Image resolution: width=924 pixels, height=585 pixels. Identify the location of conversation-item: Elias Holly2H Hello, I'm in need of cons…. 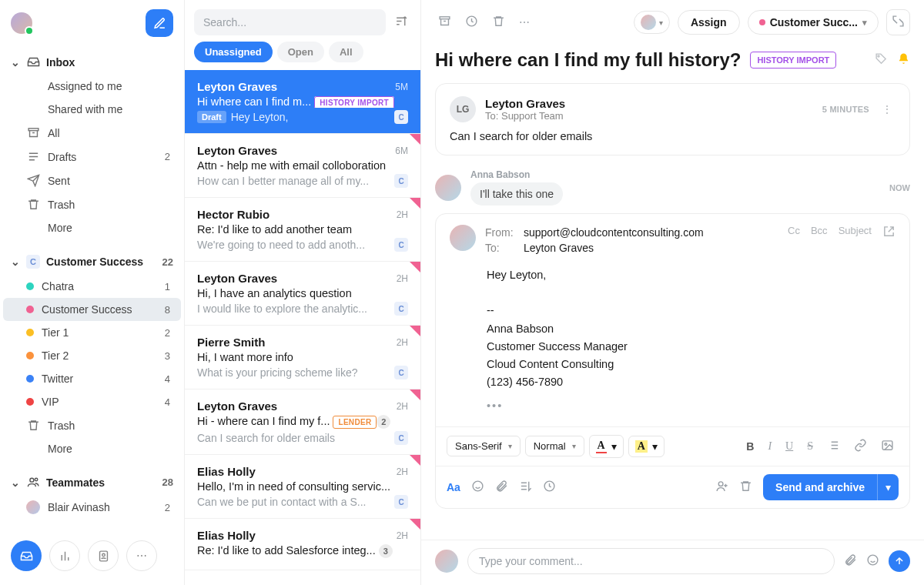
(303, 486).